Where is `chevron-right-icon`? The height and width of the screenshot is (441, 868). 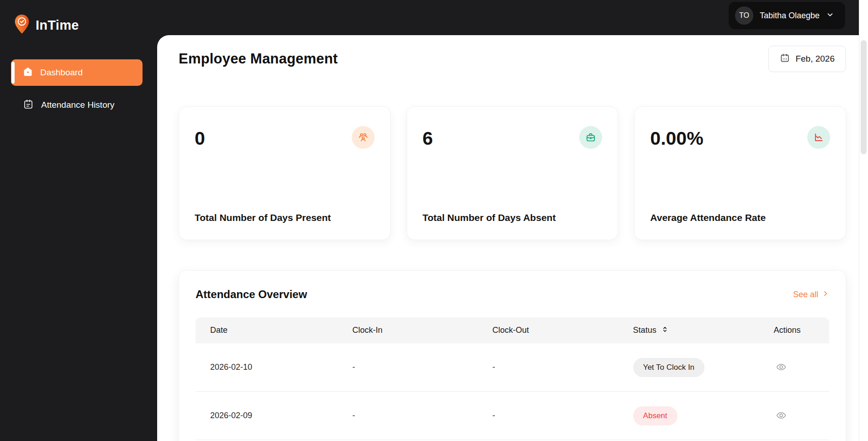
chevron-right-icon is located at coordinates (826, 295).